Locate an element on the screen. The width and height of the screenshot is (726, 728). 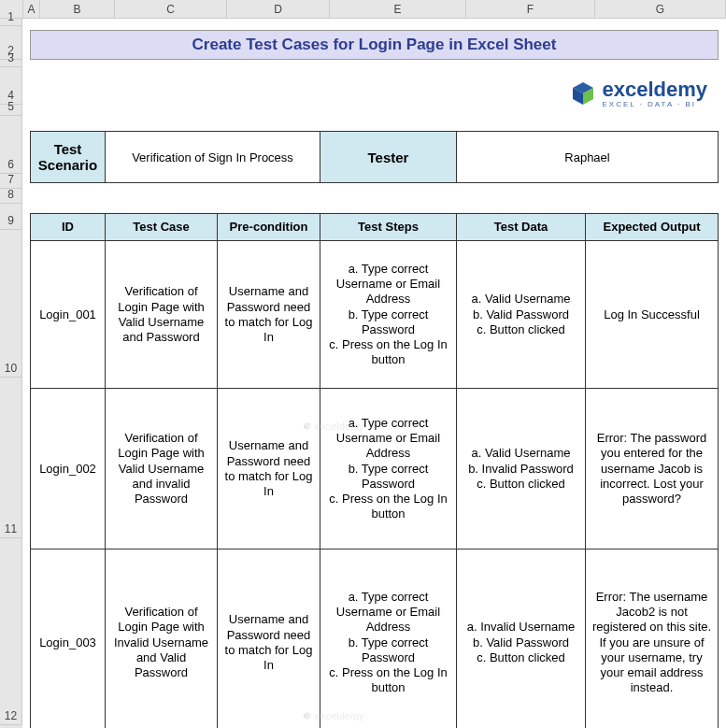
cell-testdata: a. Invalid Usernameb. Valid Passwordc. B… is located at coordinates (521, 639).